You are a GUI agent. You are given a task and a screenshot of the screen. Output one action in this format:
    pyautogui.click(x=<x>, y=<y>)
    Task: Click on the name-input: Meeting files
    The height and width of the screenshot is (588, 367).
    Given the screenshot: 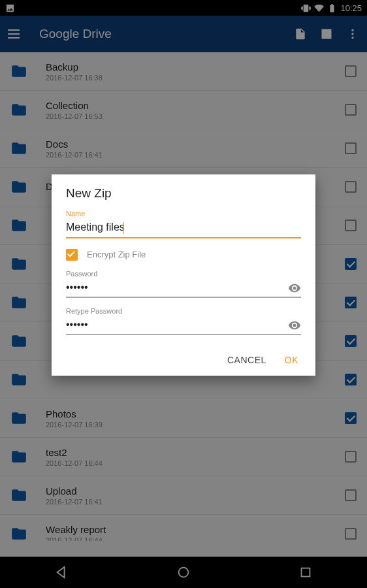 What is the action you would take?
    pyautogui.click(x=184, y=229)
    